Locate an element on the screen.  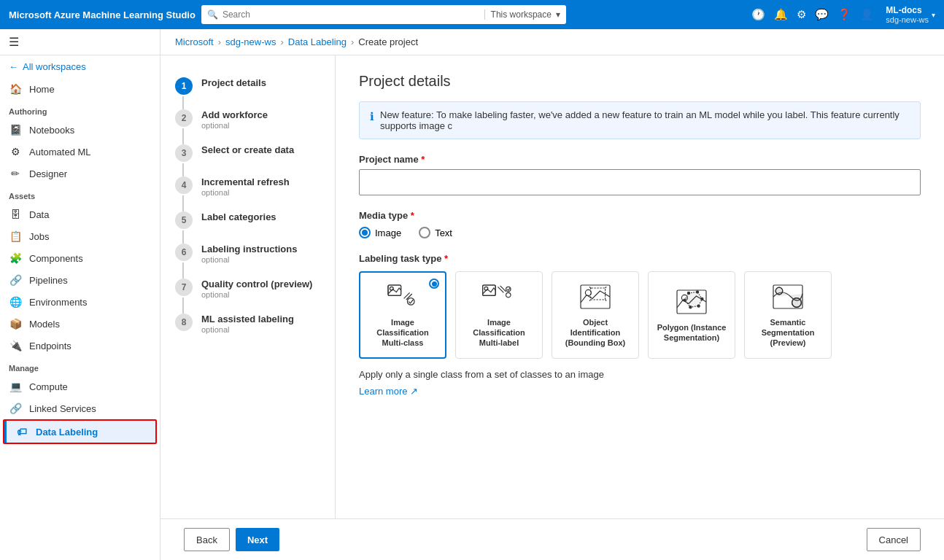
wizard-step-2: 2 Add workforce optional is located at coordinates (248, 120).